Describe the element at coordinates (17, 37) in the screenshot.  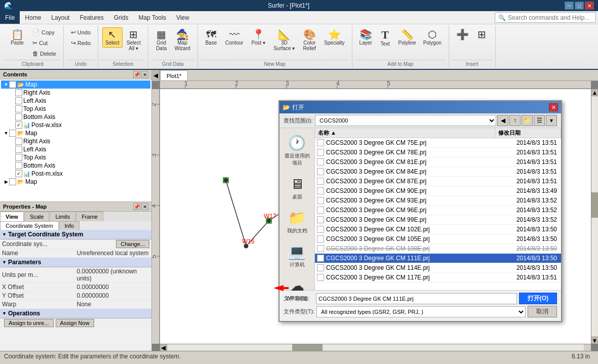
I see `paste-button: 📋 Paste` at that location.